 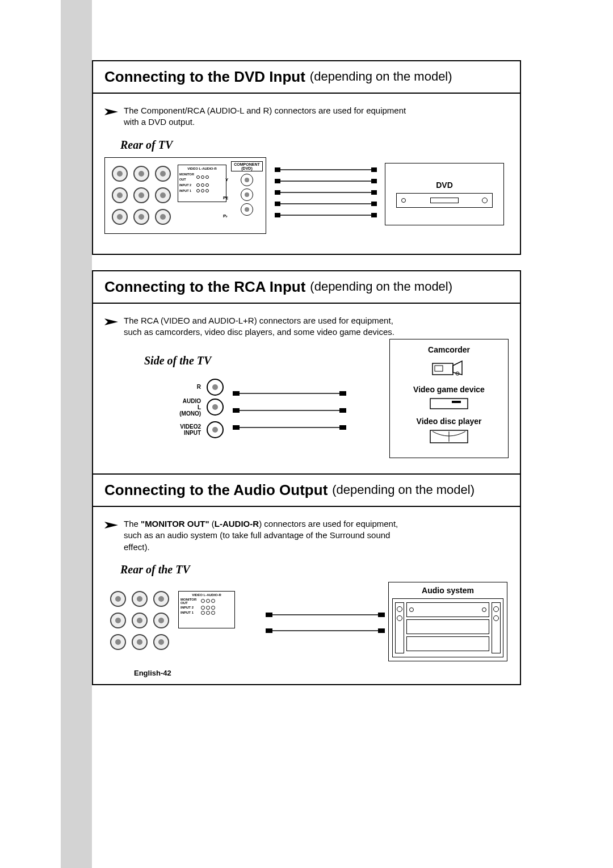 What do you see at coordinates (268, 327) in the screenshot?
I see `note-text: The RCA (VIDEO and AUDIO-L+R) connectors…` at bounding box center [268, 327].